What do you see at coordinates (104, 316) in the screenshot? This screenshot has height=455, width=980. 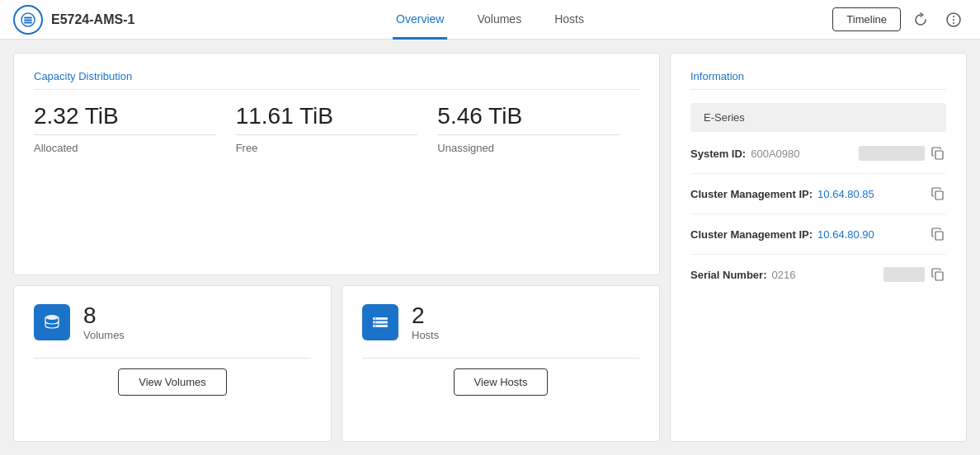 I see `volumes-count: 8` at bounding box center [104, 316].